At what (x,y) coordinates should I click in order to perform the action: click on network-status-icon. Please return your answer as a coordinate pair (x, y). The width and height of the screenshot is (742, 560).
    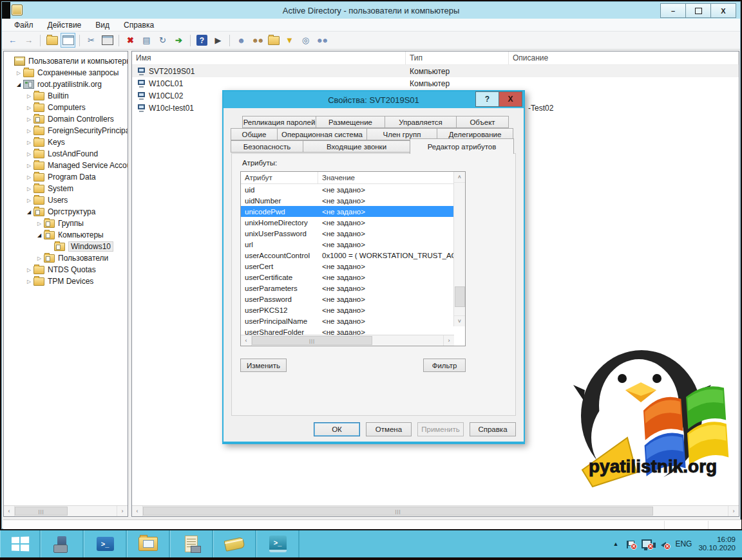
    Looking at the image, I should click on (647, 544).